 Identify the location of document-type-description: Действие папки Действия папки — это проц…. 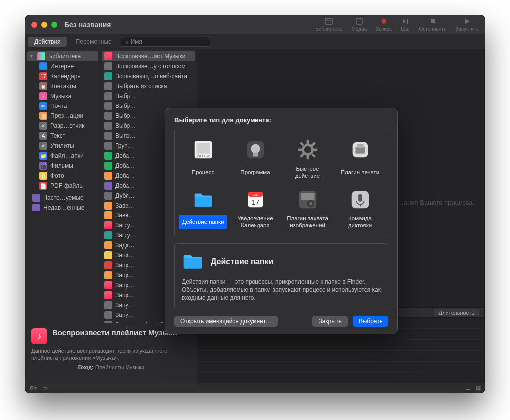
(281, 276).